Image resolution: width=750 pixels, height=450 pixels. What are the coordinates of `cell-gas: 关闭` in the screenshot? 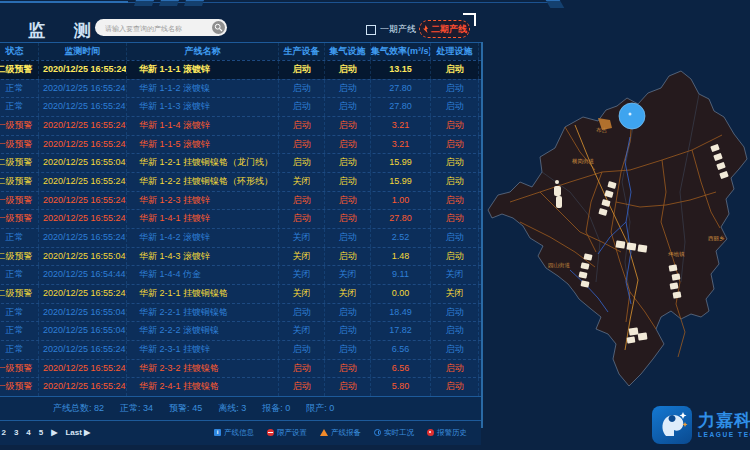 It's located at (348, 294).